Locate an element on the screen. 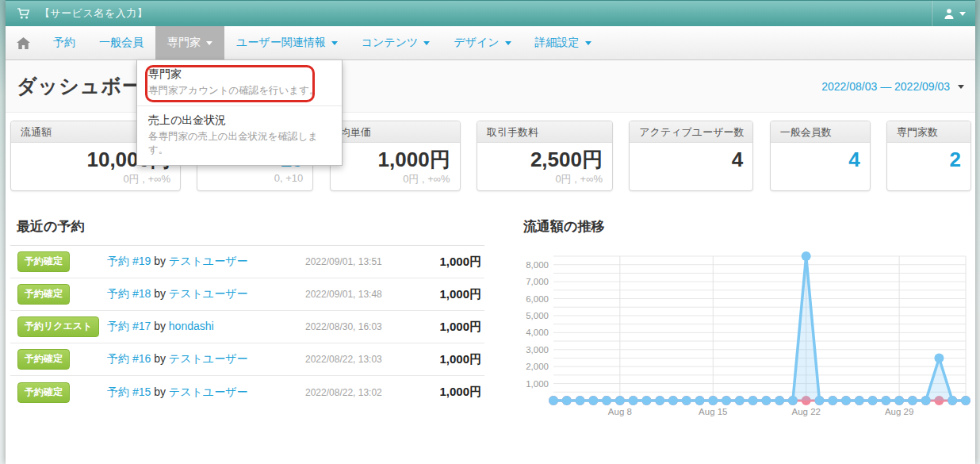 Image resolution: width=980 pixels, height=464 pixels. status-badge: 予約リクエスト is located at coordinates (59, 327).